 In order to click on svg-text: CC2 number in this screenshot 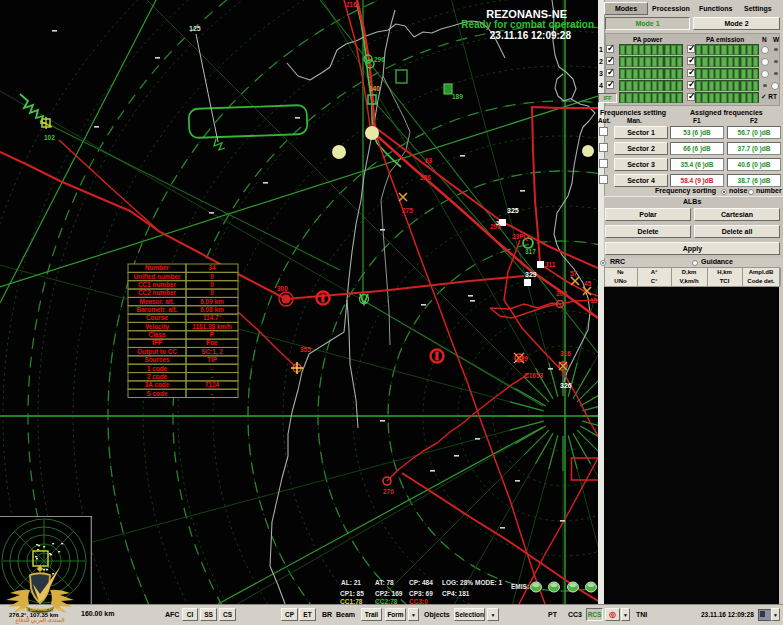, I will do `click(158, 292)`.